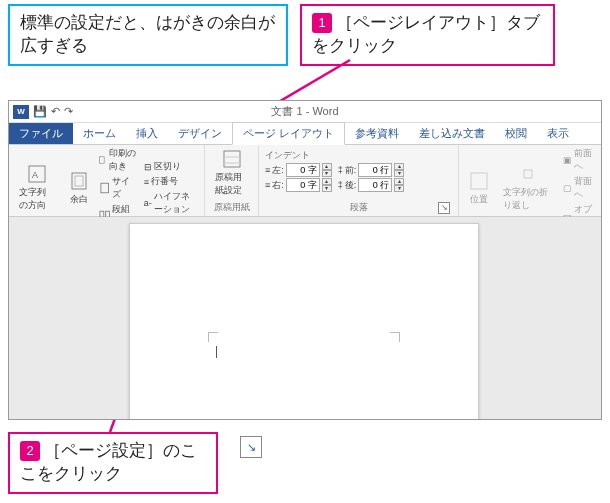 This screenshot has width=610, height=503. I want to click on group-label-genkou: 原稿用紙, so click(232, 208).